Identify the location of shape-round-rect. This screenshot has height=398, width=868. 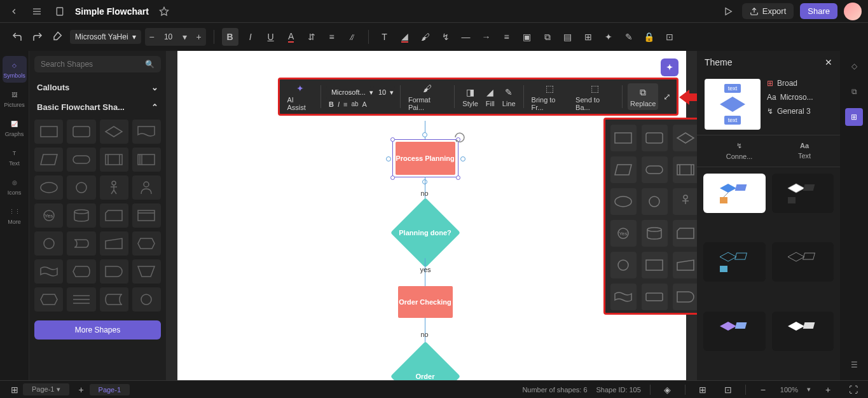
(81, 132).